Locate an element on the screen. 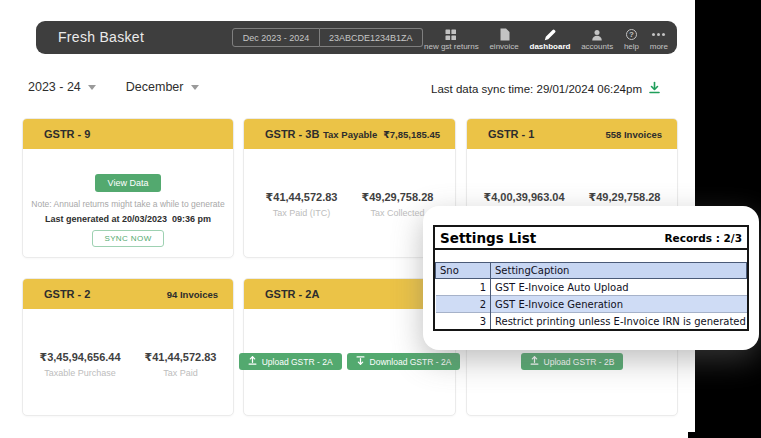 The image size is (761, 438). tax-payable-badge: Tax Payable ₹7,85,185.45 is located at coordinates (382, 134).